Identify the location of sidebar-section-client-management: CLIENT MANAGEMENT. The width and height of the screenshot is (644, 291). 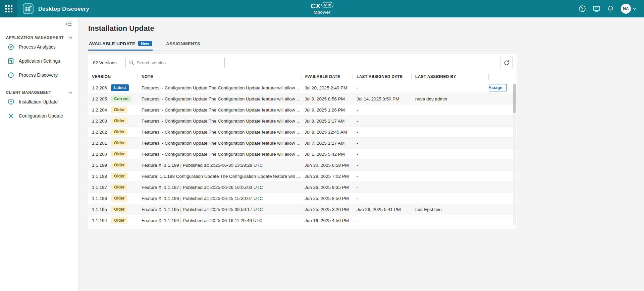
(39, 92).